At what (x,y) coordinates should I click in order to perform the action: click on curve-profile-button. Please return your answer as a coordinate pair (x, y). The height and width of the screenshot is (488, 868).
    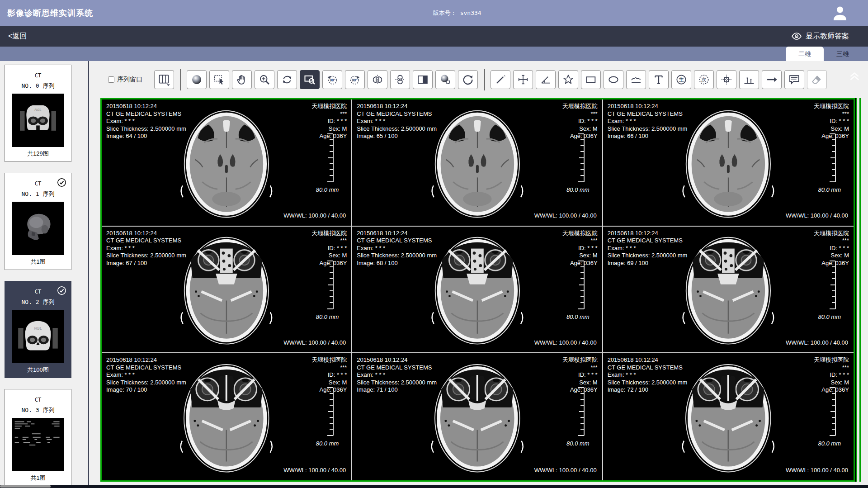
    Looking at the image, I should click on (636, 80).